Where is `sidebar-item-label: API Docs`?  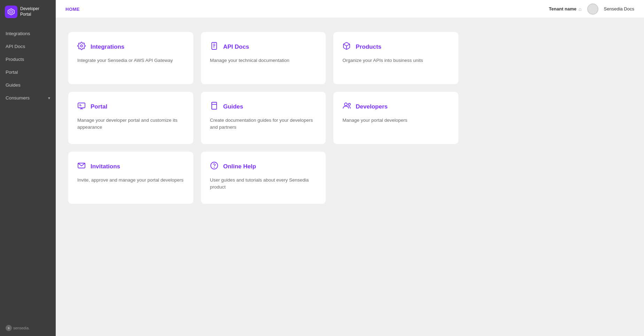 sidebar-item-label: API Docs is located at coordinates (15, 47).